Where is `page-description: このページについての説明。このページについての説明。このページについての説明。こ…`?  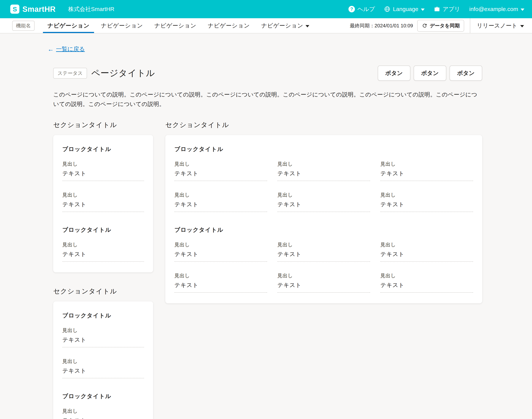 page-description: このページについての説明。このページについての説明。このページについての説明。こ… is located at coordinates (268, 99).